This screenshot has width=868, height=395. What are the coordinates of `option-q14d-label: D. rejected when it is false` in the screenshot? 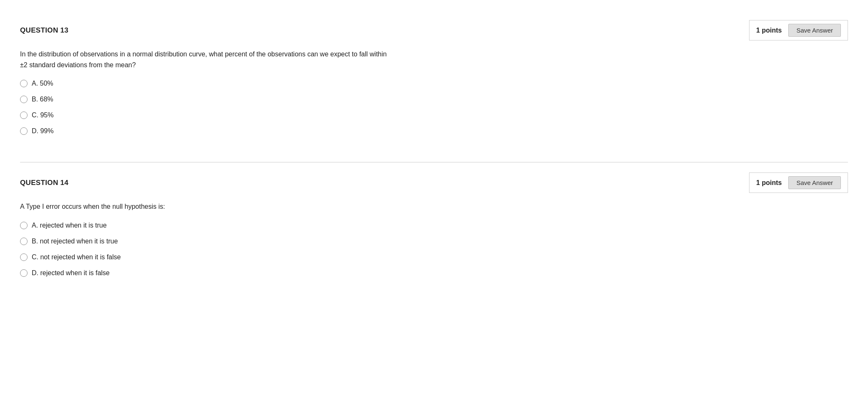 It's located at (71, 273).